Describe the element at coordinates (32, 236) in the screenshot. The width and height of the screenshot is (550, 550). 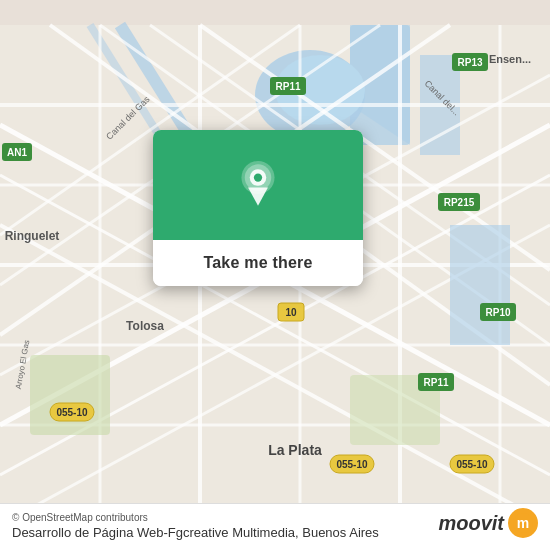
I see `svg-text: Ringuelet` at that location.